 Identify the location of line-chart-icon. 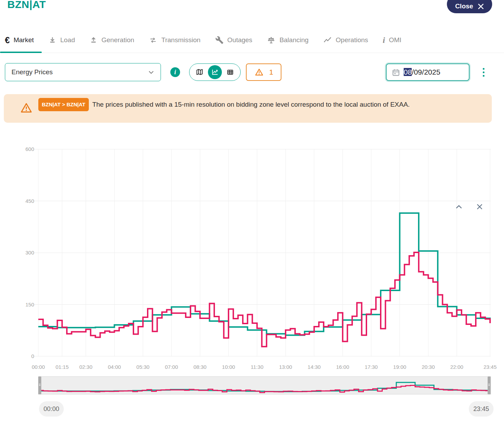
(215, 72).